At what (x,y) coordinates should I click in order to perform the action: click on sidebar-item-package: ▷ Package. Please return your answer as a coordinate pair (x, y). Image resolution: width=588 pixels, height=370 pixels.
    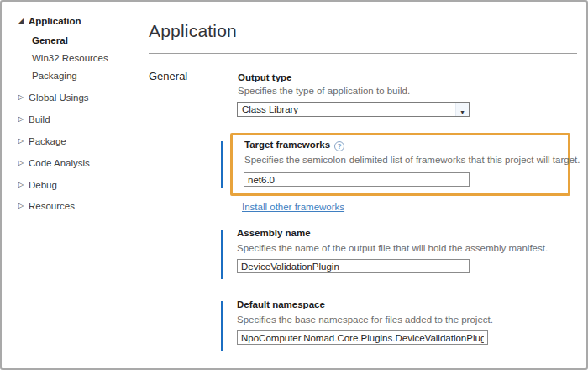
    Looking at the image, I should click on (74, 141).